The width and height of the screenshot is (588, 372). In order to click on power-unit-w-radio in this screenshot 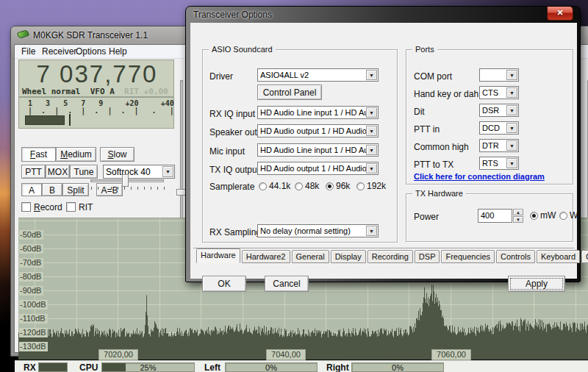, I will do `click(563, 216)`.